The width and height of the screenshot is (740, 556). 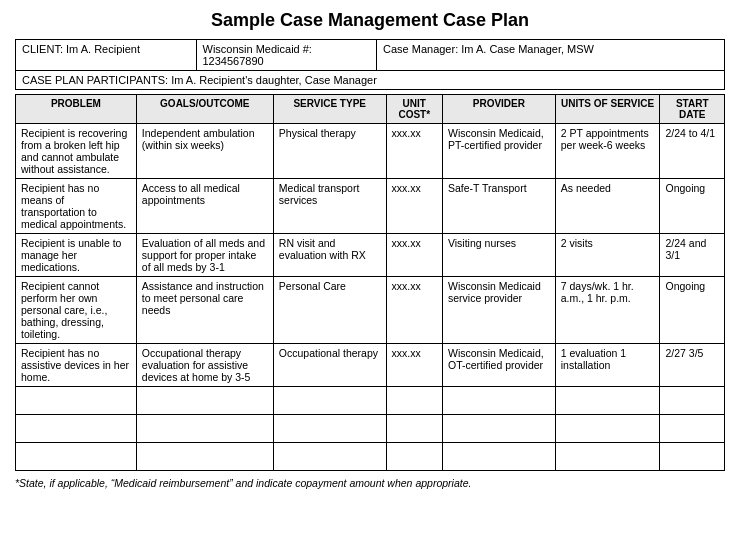 What do you see at coordinates (204, 256) in the screenshot?
I see `cell-goals: Evaluation of all meds and support for p…` at bounding box center [204, 256].